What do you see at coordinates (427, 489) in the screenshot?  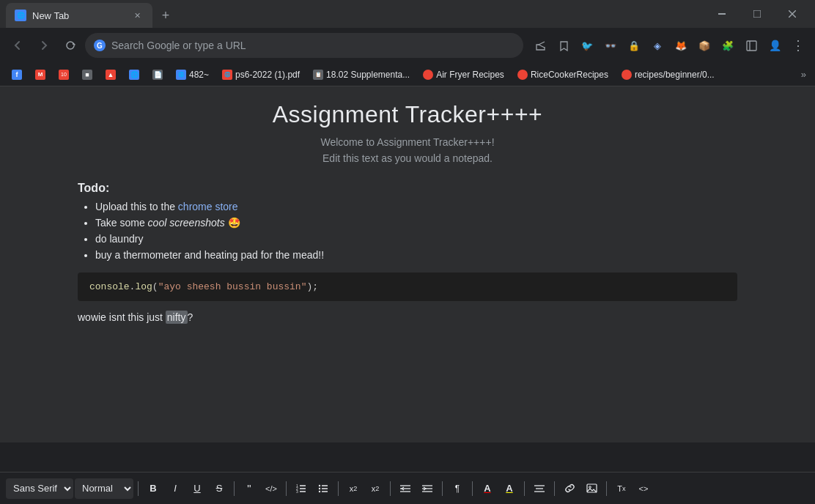 I see `indent-increase-button` at bounding box center [427, 489].